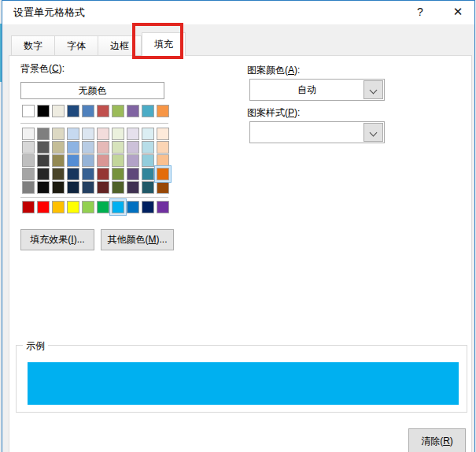  I want to click on tab-strip: 数字 字体 边框 填充, so click(98, 44).